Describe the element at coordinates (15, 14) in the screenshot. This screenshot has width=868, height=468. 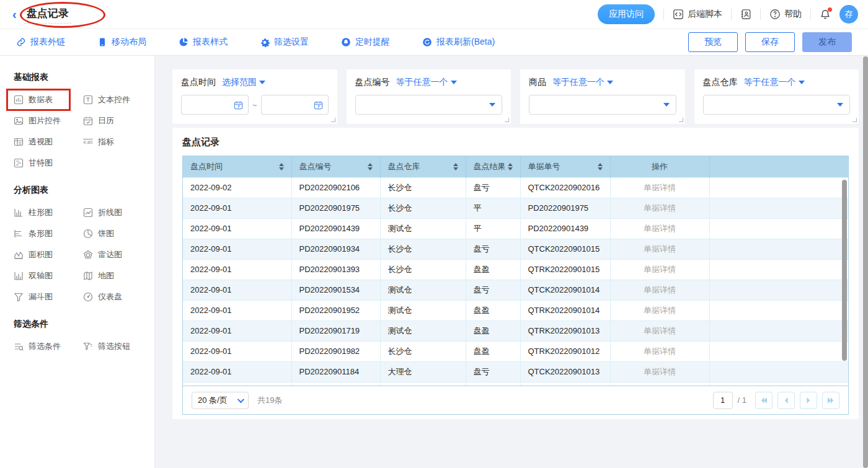
I see `back-chevron-icon: ‹` at that location.